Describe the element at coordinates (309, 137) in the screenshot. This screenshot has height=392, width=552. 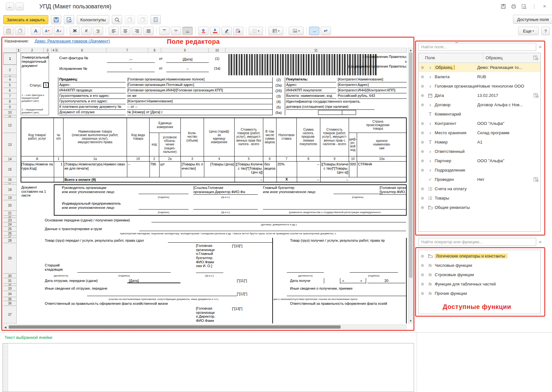
I see `goods-header-tax: Сумма налога, предъяв- ляемая покупателю` at that location.